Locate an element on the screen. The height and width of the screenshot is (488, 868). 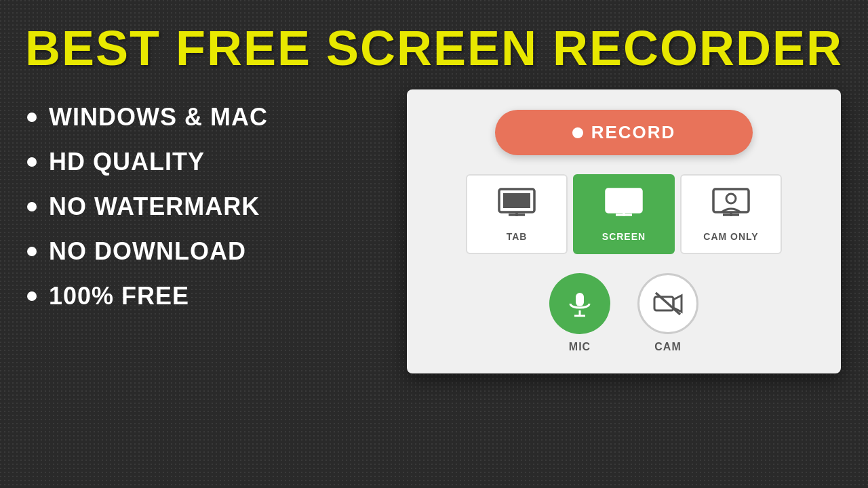
bullet-free: 100% FREE is located at coordinates (210, 296).